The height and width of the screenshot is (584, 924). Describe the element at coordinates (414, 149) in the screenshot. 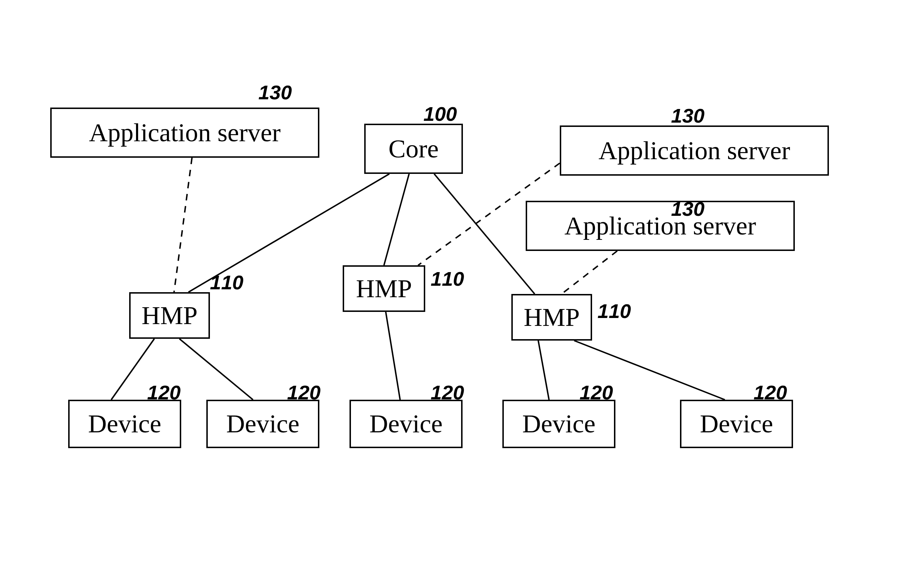

I see `core-node: Core` at that location.